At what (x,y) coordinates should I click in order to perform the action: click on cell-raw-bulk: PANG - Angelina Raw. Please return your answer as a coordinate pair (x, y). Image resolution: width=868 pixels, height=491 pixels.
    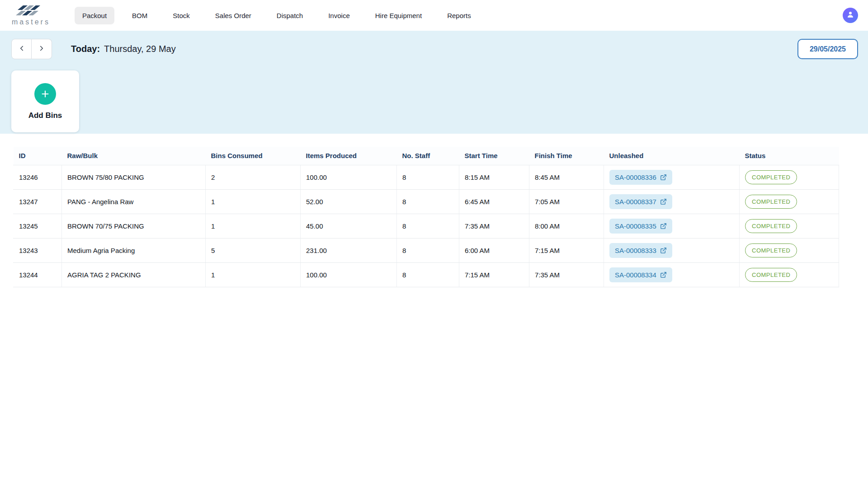
    Looking at the image, I should click on (134, 201).